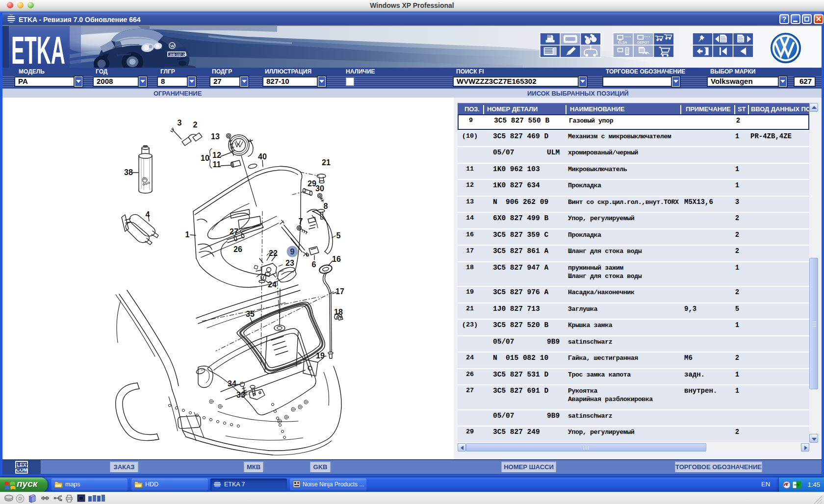 Image resolution: width=824 pixels, height=504 pixels. What do you see at coordinates (272, 284) in the screenshot?
I see `svg-text: 24` at bounding box center [272, 284].